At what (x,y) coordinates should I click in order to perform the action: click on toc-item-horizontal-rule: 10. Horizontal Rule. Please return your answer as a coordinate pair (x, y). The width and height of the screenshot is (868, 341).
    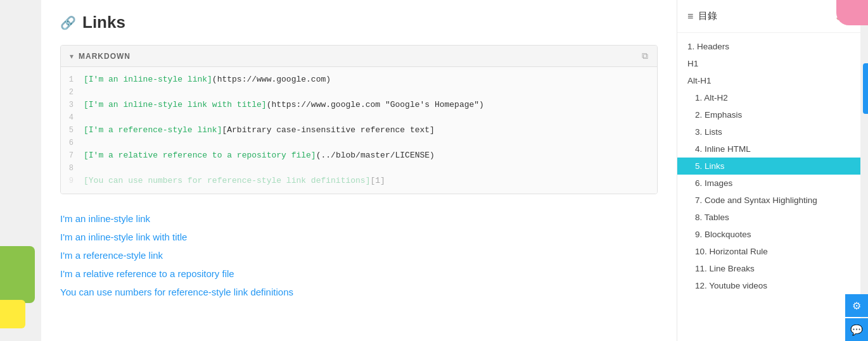
    Looking at the image, I should click on (769, 252).